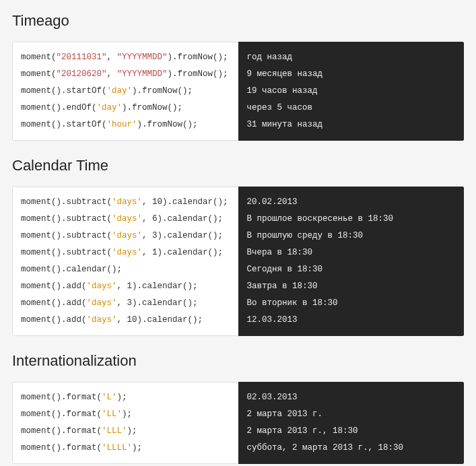 This screenshot has height=466, width=476. I want to click on code-token: "20111031", so click(82, 57).